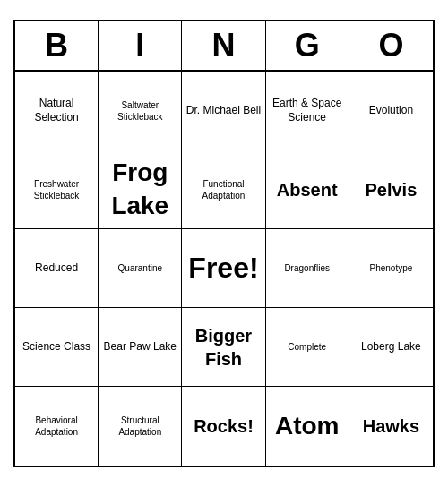 The width and height of the screenshot is (448, 487). What do you see at coordinates (308, 111) in the screenshot?
I see `bingo-cell-3: Earth & Space Science` at bounding box center [308, 111].